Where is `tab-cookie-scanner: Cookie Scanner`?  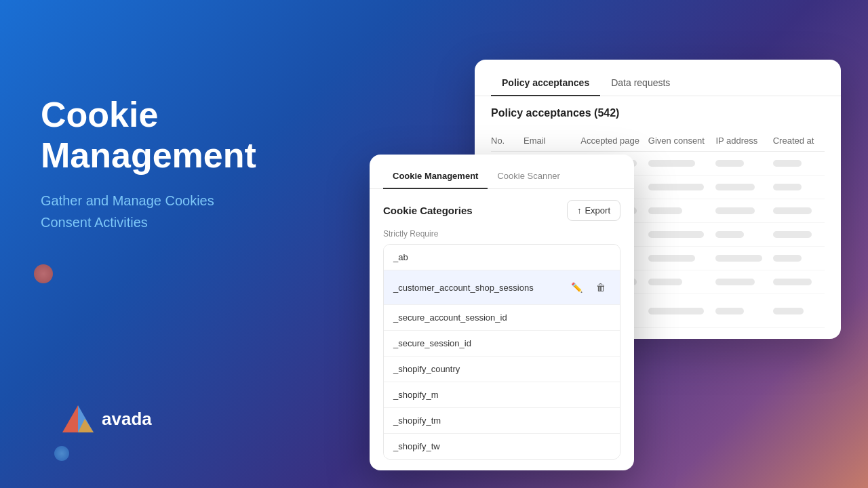 tab-cookie-scanner: Cookie Scanner is located at coordinates (529, 176).